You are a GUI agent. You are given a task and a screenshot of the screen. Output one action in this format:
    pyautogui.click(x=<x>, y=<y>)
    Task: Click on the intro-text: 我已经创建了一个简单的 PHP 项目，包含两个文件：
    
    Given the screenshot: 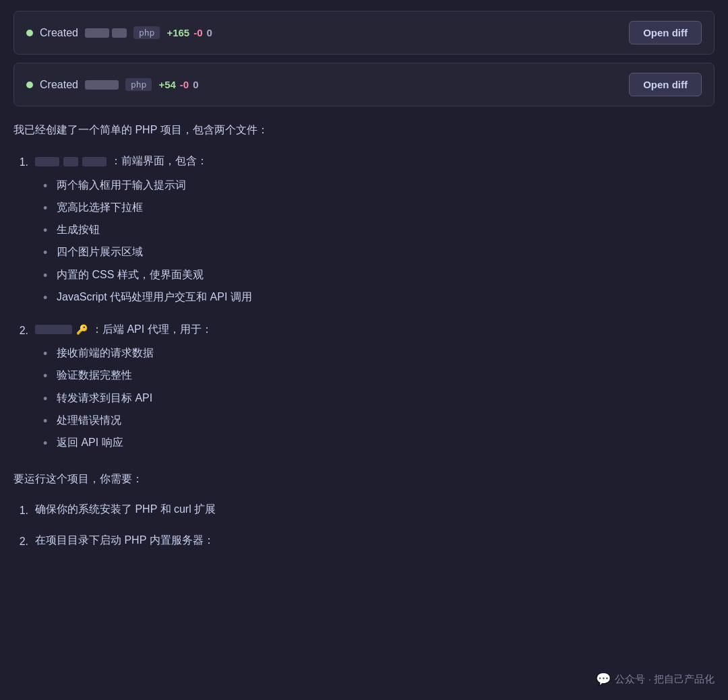 What is the action you would take?
    pyautogui.click(x=364, y=130)
    